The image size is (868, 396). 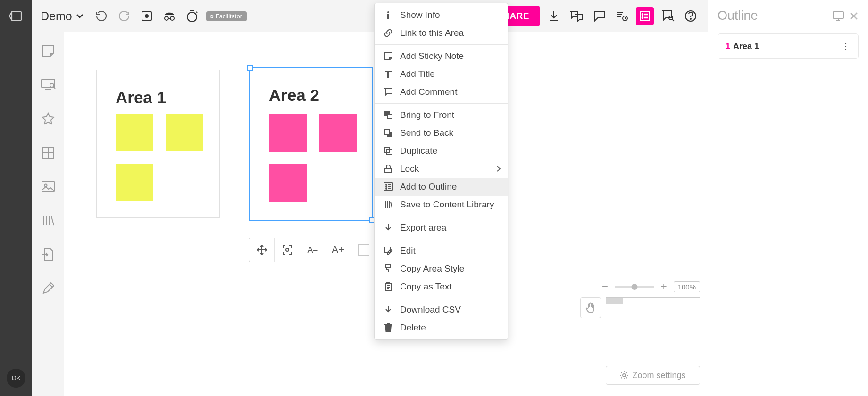 I want to click on activity-button, so click(x=622, y=16).